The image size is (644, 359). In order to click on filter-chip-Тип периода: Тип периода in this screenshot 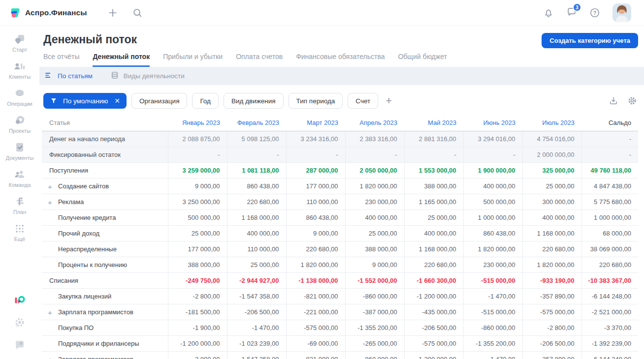, I will do `click(316, 101)`.